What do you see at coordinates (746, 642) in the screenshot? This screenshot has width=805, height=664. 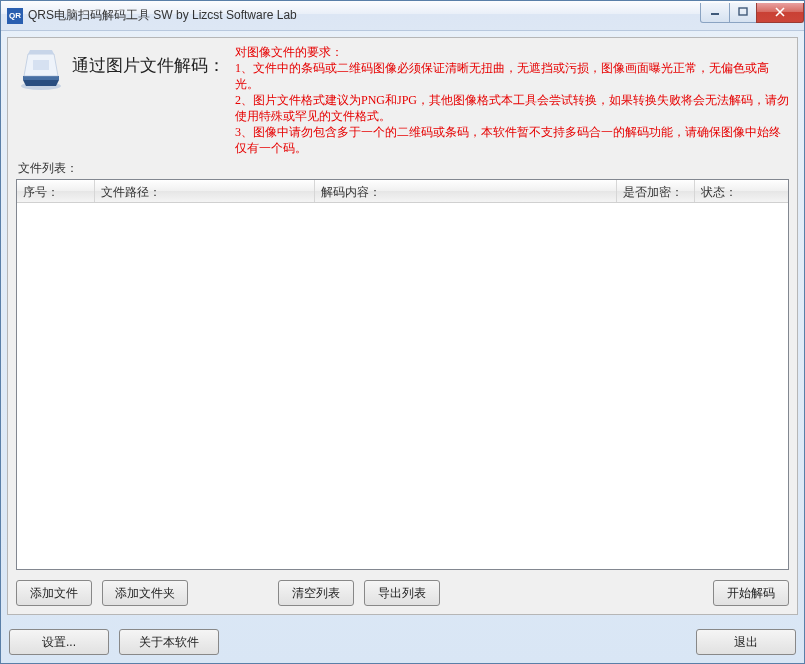 I see `exit-button: 退出` at bounding box center [746, 642].